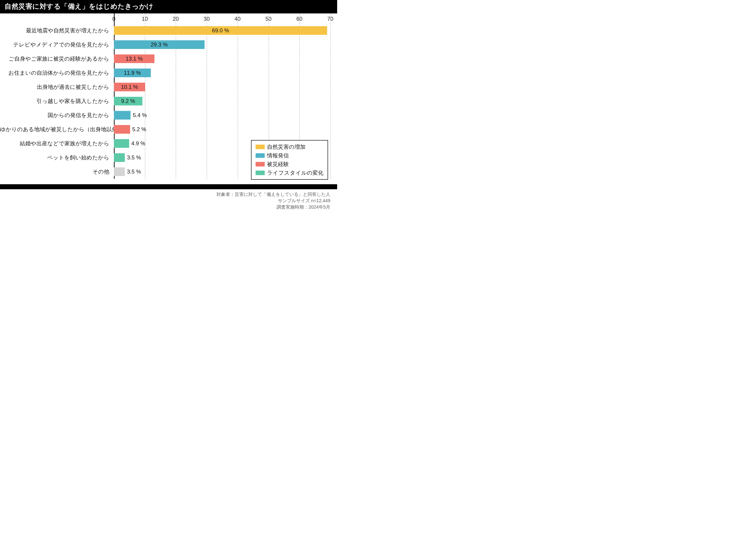 Image resolution: width=749 pixels, height=560 pixels. I want to click on value-label: 9.2 %, so click(128, 101).